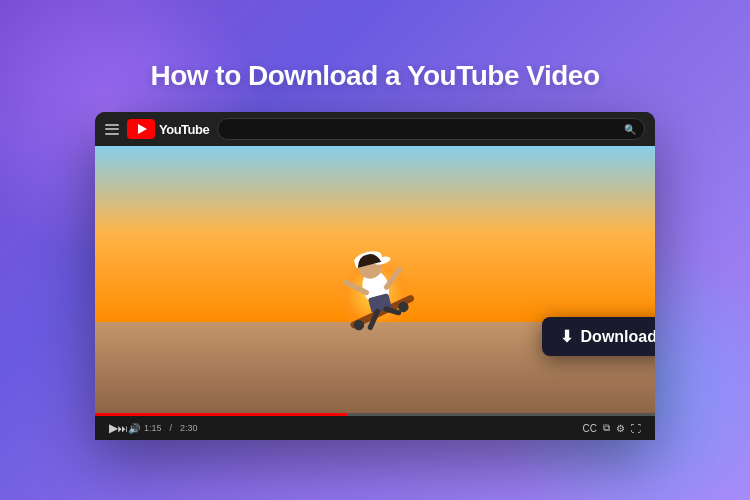 Image resolution: width=750 pixels, height=500 pixels. I want to click on progress-bar-container, so click(375, 414).